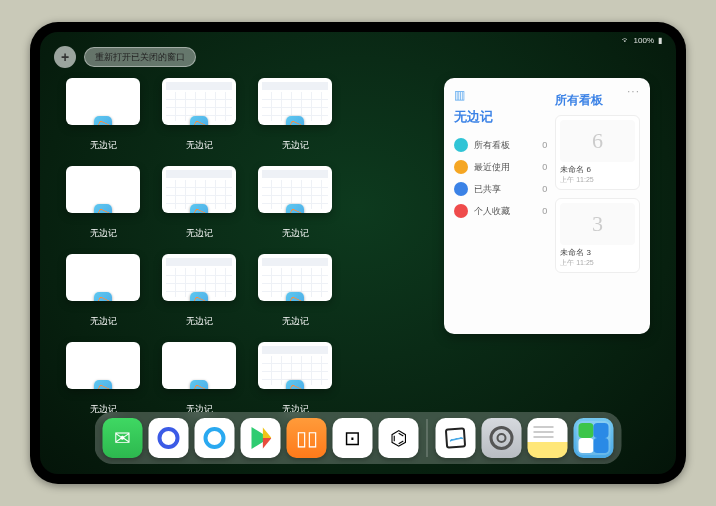 Image resolution: width=716 pixels, height=506 pixels. Describe the element at coordinates (547, 206) in the screenshot. I see `sidebar-panel: ··· ▥ 无边记 所有看板 0 最近使用 0 已共享 0 个人收藏 0 所有看…` at that location.